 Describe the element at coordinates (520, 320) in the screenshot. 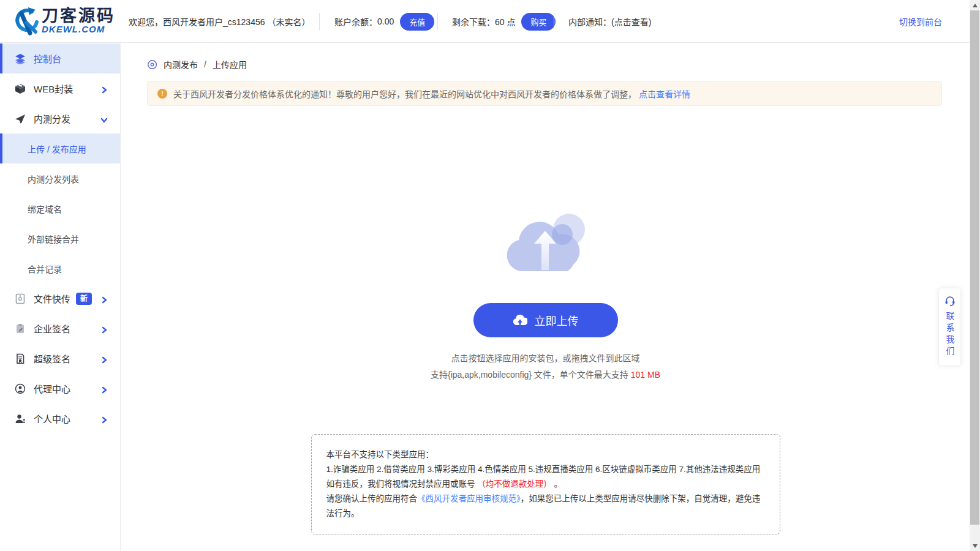

I see `cloud-upload-icon` at that location.